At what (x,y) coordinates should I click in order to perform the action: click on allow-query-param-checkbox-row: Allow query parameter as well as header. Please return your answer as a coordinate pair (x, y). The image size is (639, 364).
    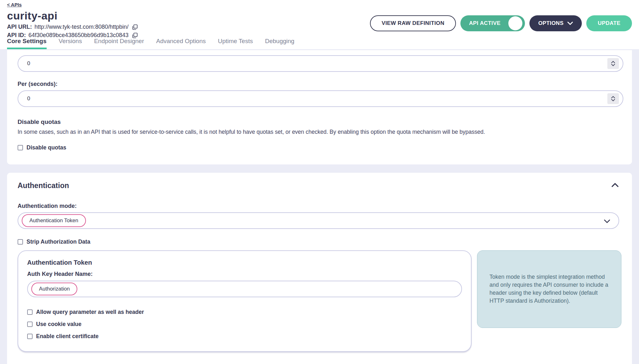
    Looking at the image, I should click on (245, 312).